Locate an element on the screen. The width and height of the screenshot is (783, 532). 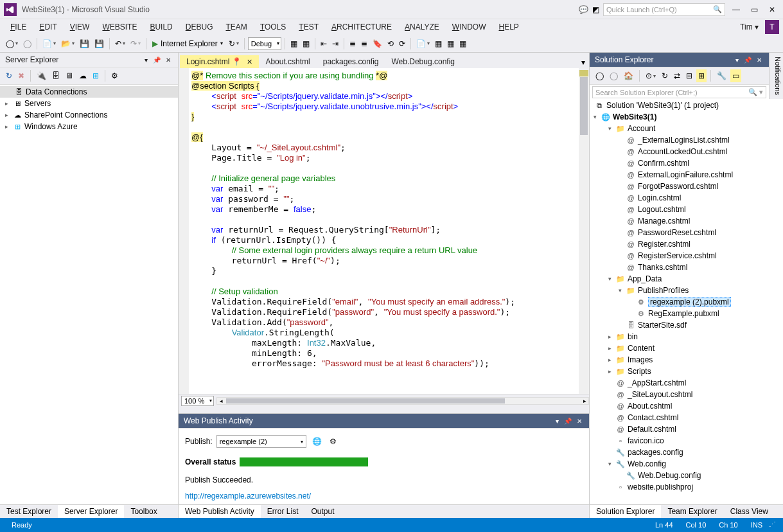
solution-tree-item: ▸📁Content is located at coordinates (680, 348).